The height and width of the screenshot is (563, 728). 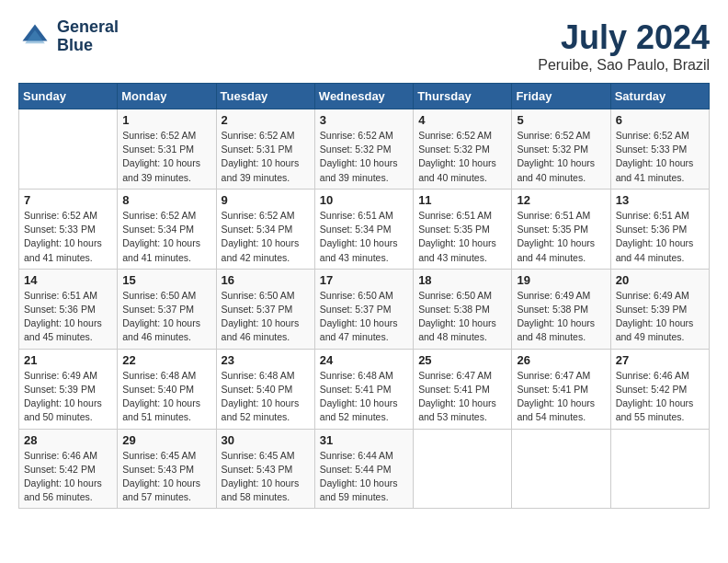 What do you see at coordinates (660, 201) in the screenshot?
I see `day-number: 13` at bounding box center [660, 201].